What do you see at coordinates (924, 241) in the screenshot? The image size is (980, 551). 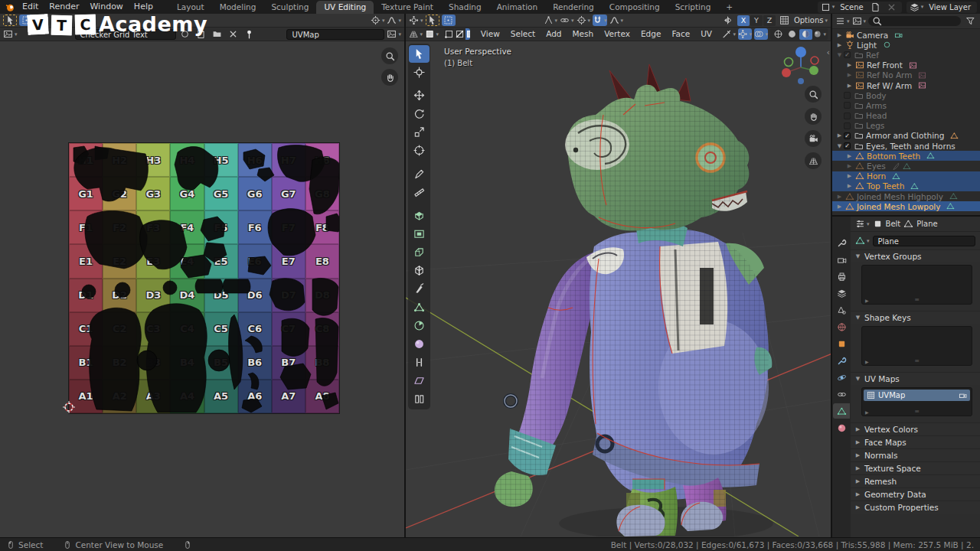 I see `datablock-name-field: Plane` at bounding box center [924, 241].